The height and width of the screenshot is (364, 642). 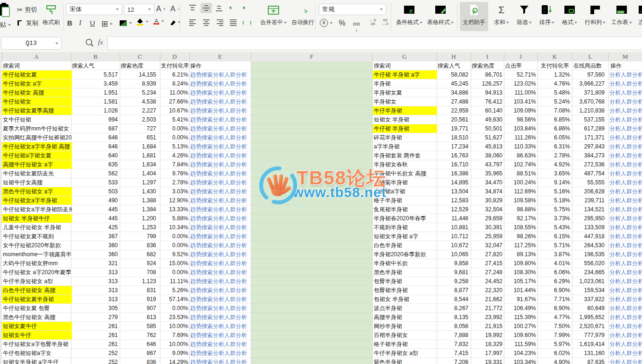 I want to click on column-header-B: B, so click(x=96, y=57).